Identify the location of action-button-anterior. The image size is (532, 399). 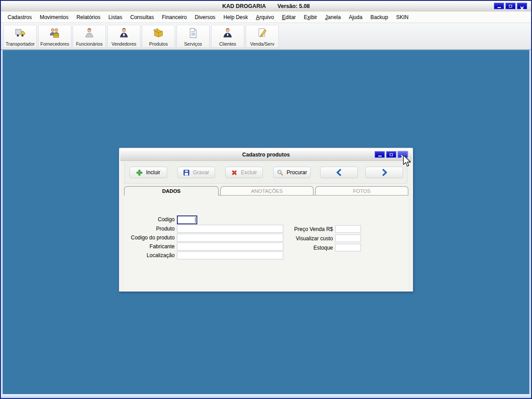
(339, 172).